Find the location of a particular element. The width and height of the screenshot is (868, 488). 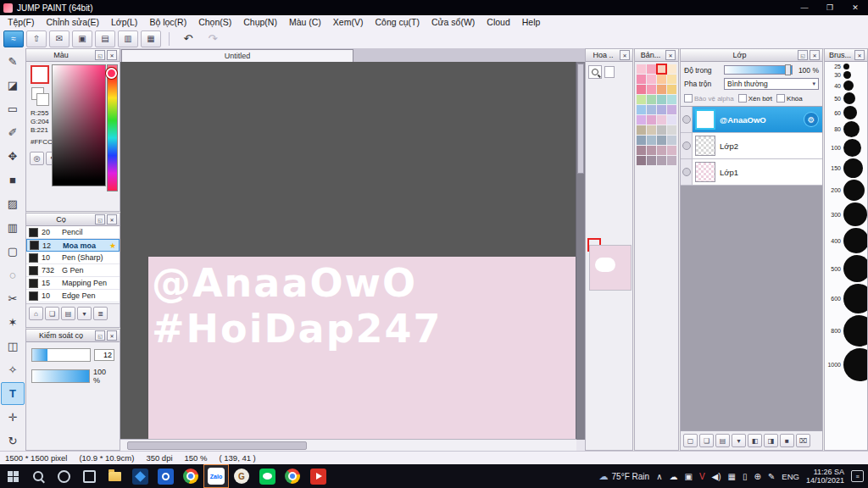

saturation-value-picker is located at coordinates (79, 125).